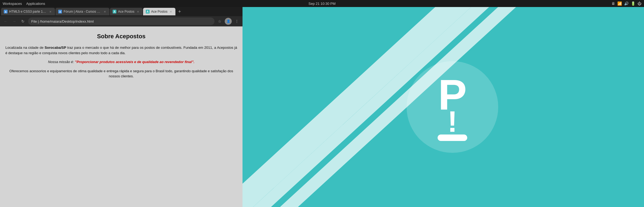  Describe the element at coordinates (228, 21) in the screenshot. I see `profile-button: 👤` at that location.